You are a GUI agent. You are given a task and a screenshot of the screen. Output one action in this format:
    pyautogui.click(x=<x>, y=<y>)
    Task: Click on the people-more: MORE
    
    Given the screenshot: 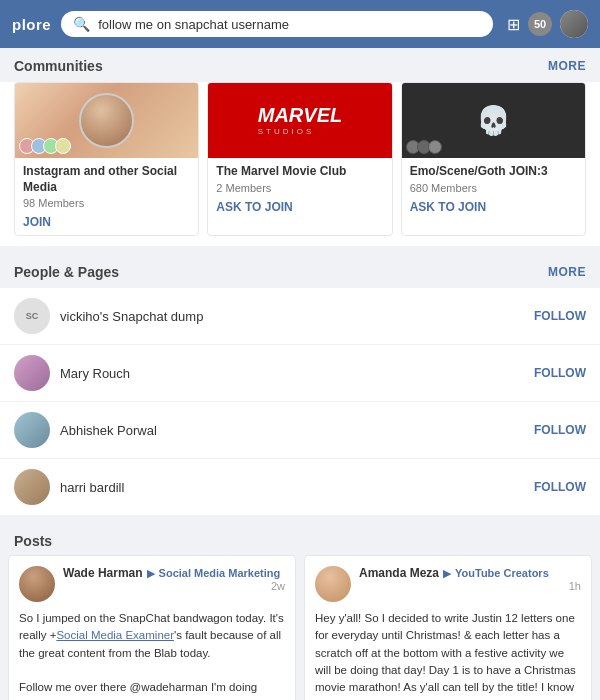 What is the action you would take?
    pyautogui.click(x=567, y=272)
    